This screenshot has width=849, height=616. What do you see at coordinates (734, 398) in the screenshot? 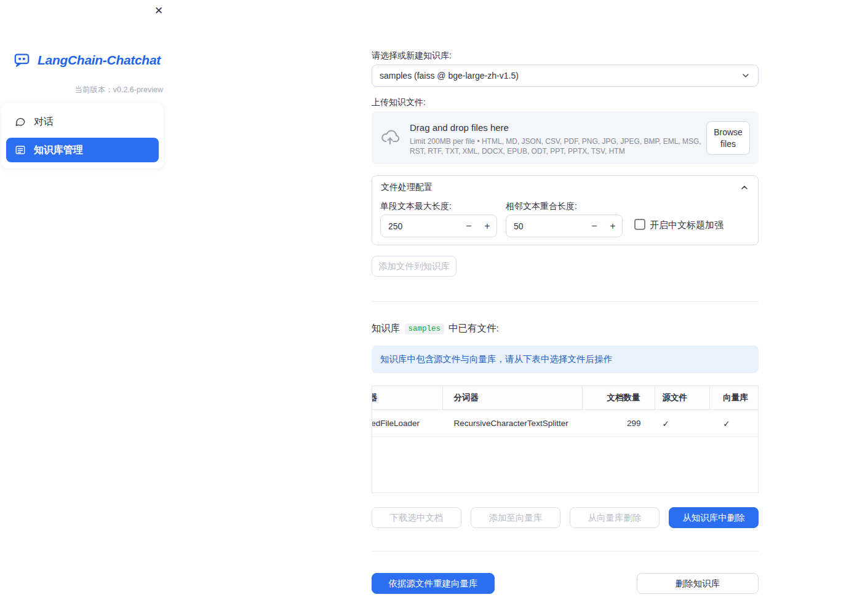
I see `col-vector-store: 向量库` at bounding box center [734, 398].